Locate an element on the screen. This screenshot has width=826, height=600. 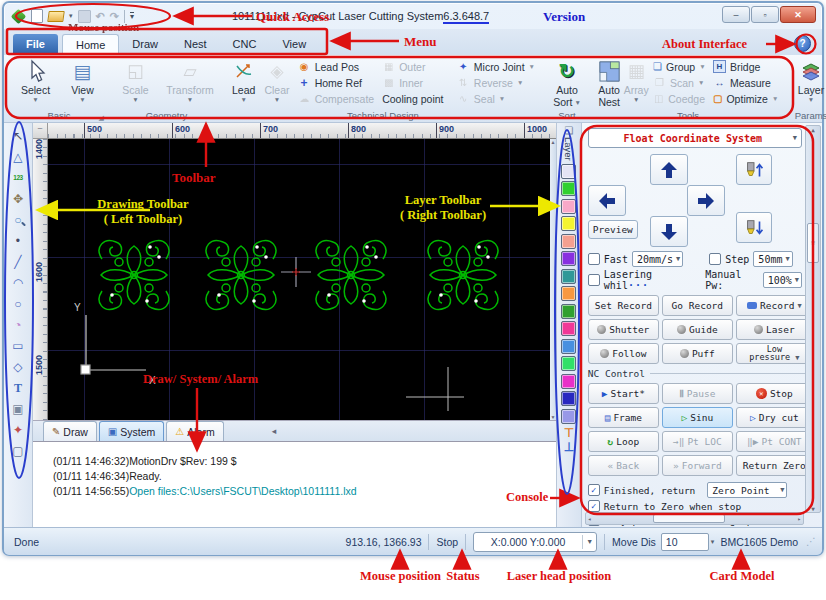
arc-icon: ◠ is located at coordinates (18, 283).